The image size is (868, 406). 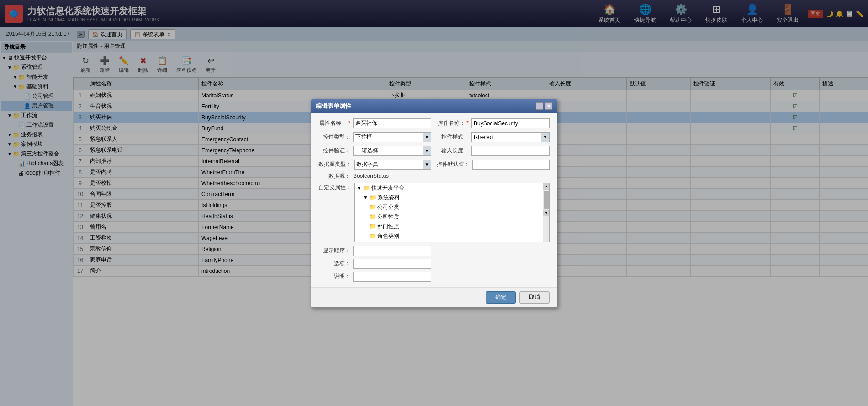 What do you see at coordinates (335, 165) in the screenshot?
I see `datasource-type-label: 数据源类型：` at bounding box center [335, 165].